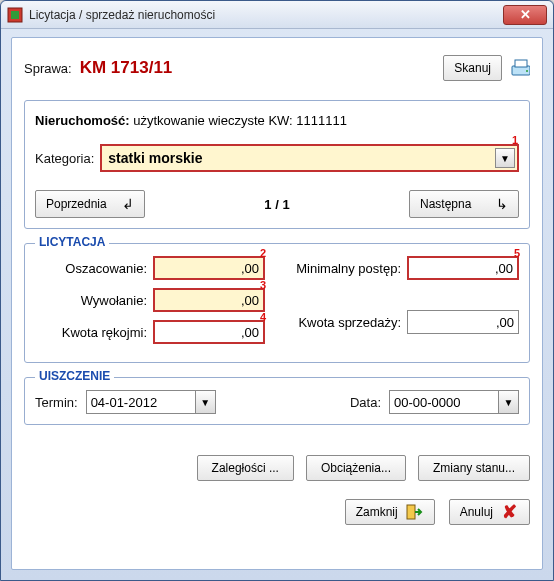 The width and height of the screenshot is (554, 581). I want to click on prev-button: Poprzednia ↲, so click(90, 204).